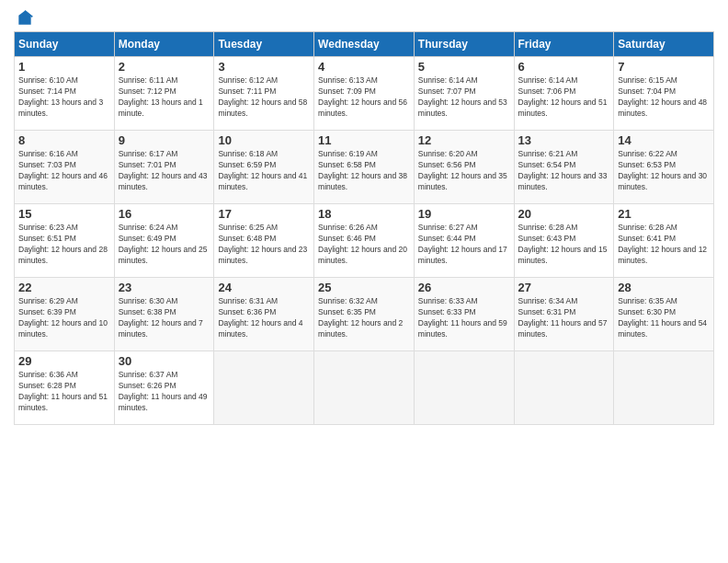 Image resolution: width=728 pixels, height=563 pixels. I want to click on day-info: Sunrise: 6:14 AMSunset: 7:06 PMDaylight:…, so click(564, 98).